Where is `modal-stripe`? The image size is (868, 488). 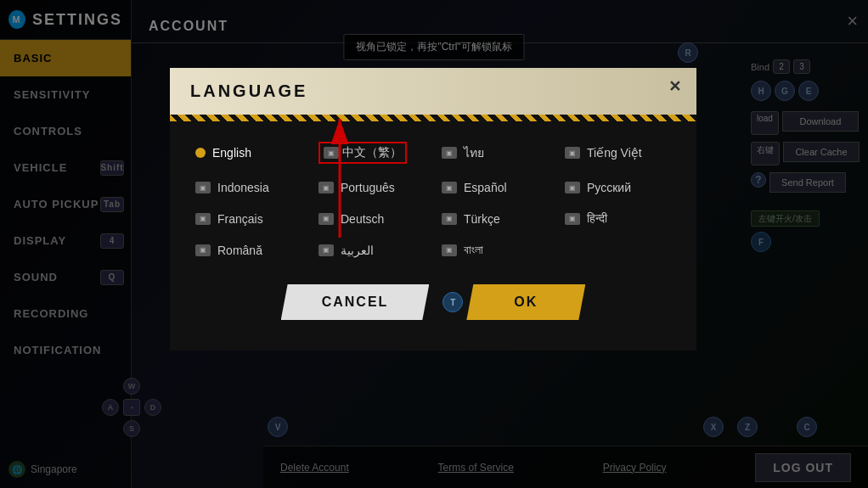
modal-stripe is located at coordinates (433, 118).